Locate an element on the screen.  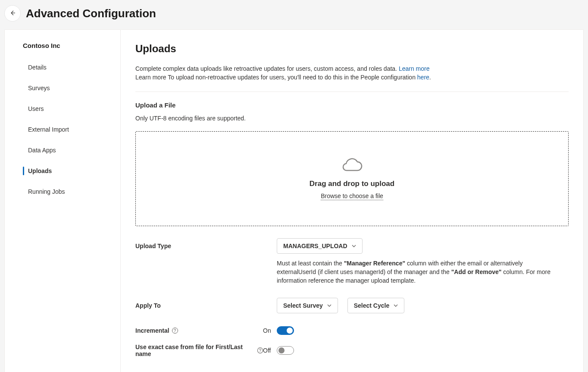
intro-text: Complete complex data uploads like retro… is located at coordinates (352, 78).